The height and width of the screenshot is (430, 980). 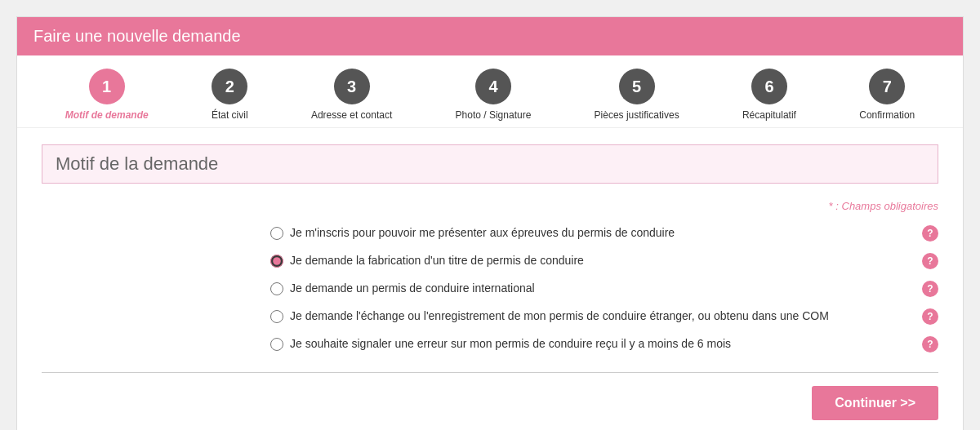 What do you see at coordinates (490, 36) in the screenshot?
I see `page-header: Faire une nouvelle demande` at bounding box center [490, 36].